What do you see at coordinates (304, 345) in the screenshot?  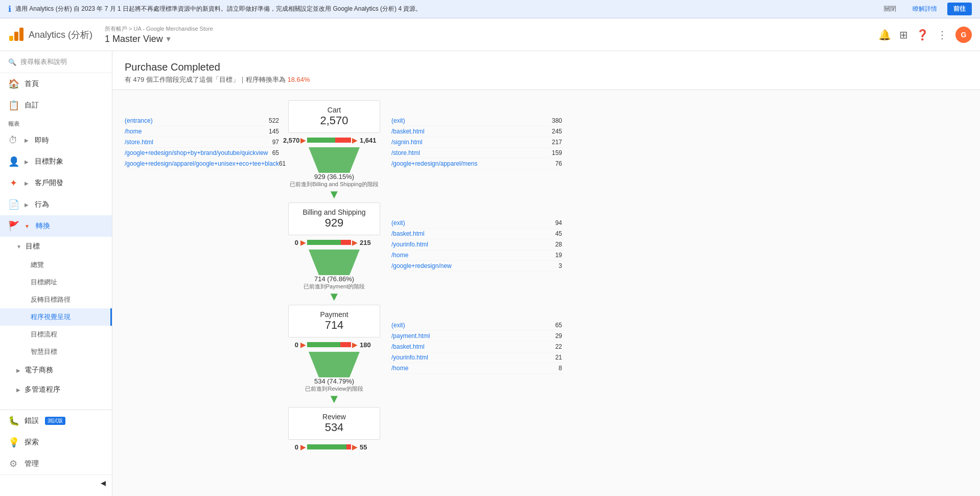 I see `stage3-arr-left: ▶` at bounding box center [304, 345].